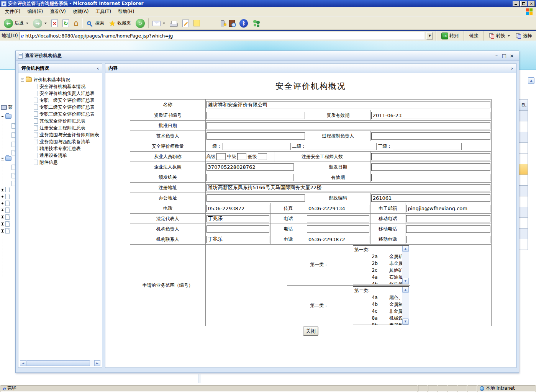 The width and height of the screenshot is (536, 392). What do you see at coordinates (97, 363) in the screenshot?
I see `scroll-right-icon: ►` at bounding box center [97, 363].